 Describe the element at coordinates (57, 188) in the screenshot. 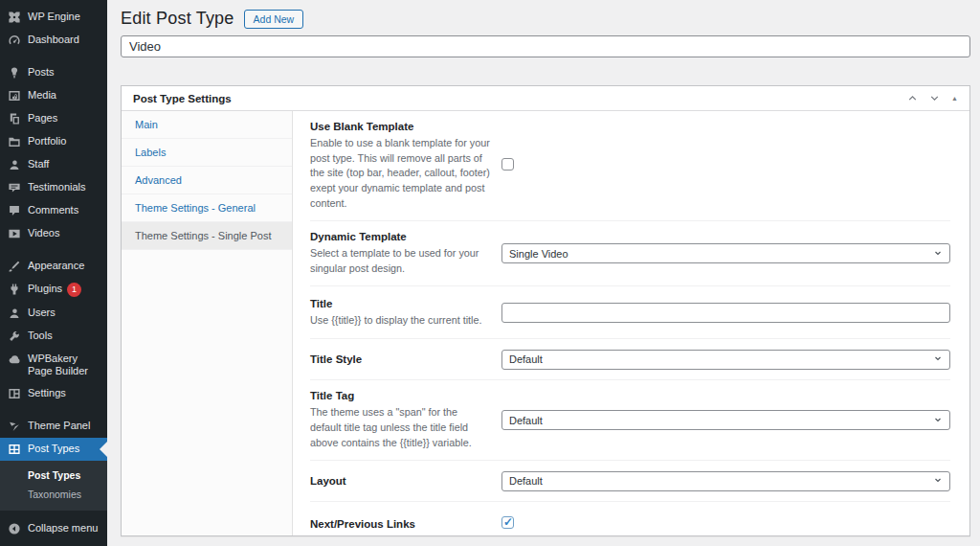

I see `sidebar-item-label: Testimonials` at that location.